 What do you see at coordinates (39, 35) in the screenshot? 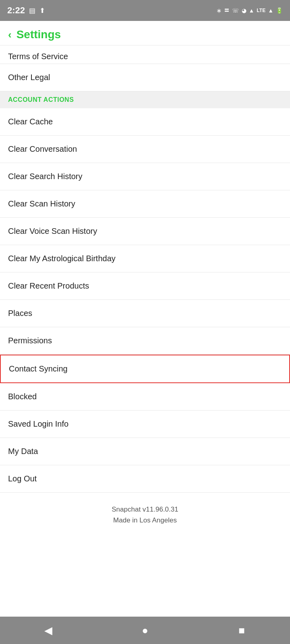
I see `page-title: Settings` at bounding box center [39, 35].